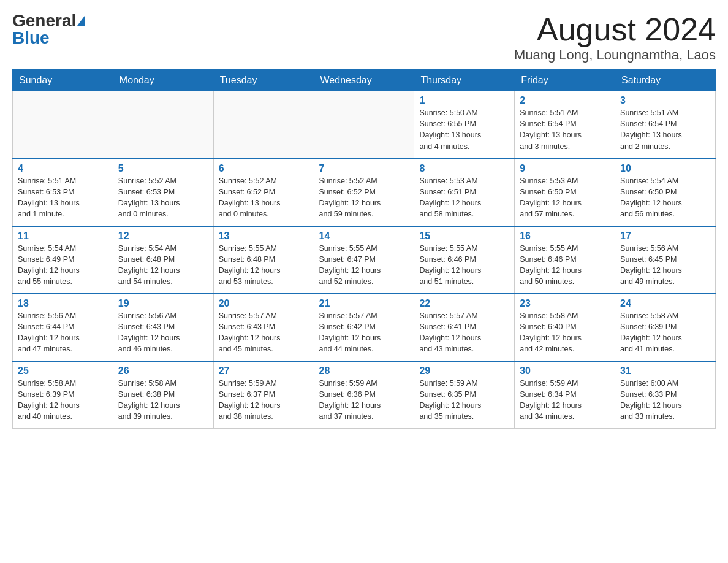 Image resolution: width=728 pixels, height=563 pixels. I want to click on week-row-5: 25Sunrise: 5:58 AMSunset: 6:39 PMDayligh…, so click(364, 395).